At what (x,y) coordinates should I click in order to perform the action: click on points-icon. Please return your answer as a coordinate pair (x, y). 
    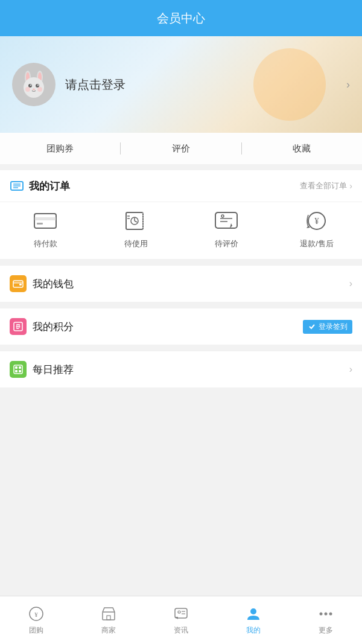
    Looking at the image, I should click on (18, 327).